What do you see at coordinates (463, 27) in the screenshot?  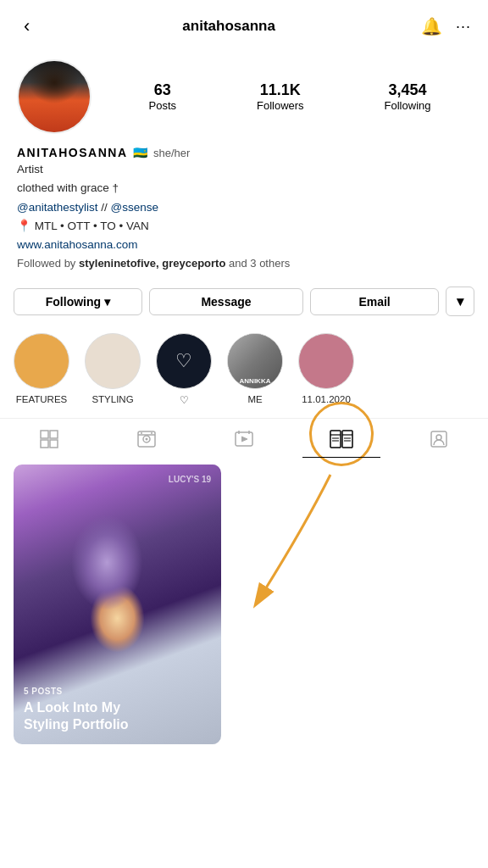 I see `more-options-icon: ···` at bounding box center [463, 27].